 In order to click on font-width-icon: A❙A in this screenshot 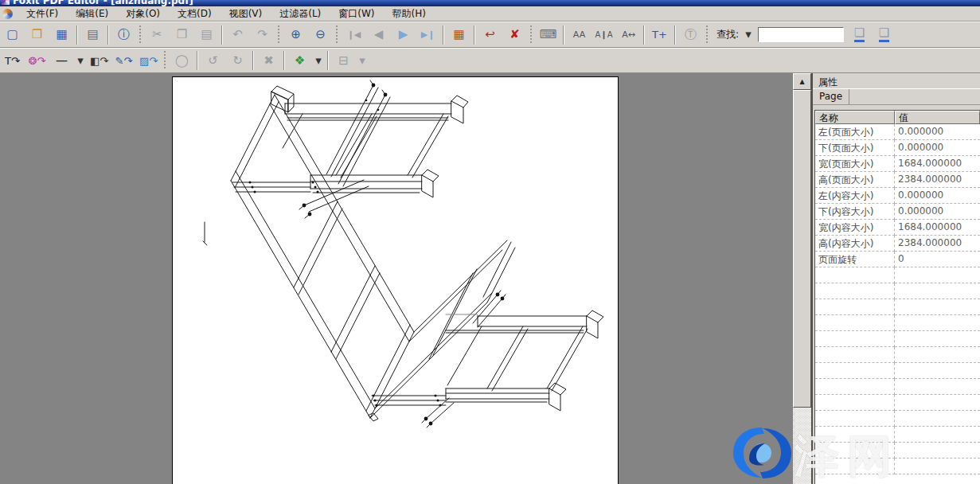, I will do `click(603, 35)`.